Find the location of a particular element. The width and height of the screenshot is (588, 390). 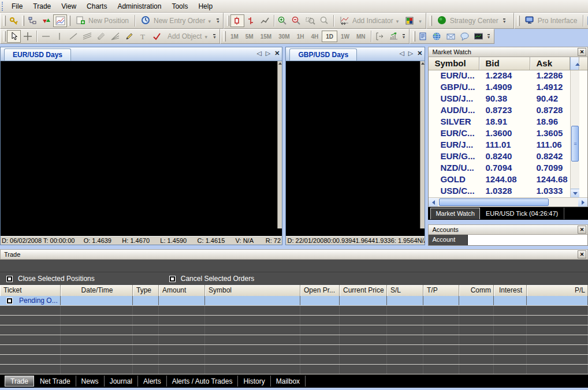

market-watch-vscrollbar is located at coordinates (575, 134).